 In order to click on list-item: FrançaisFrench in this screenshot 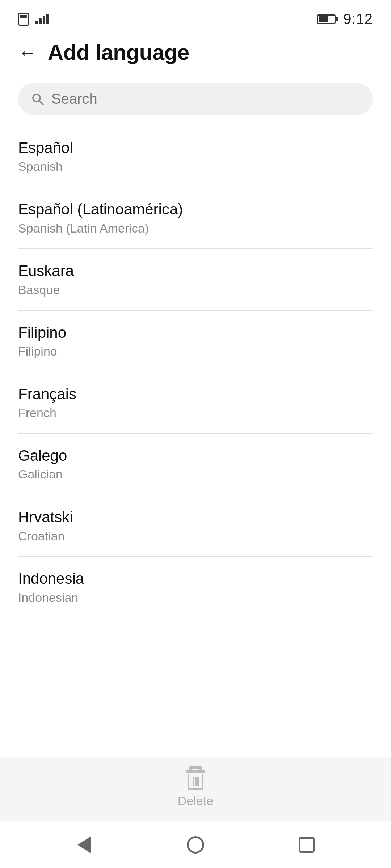, I will do `click(196, 403)`.